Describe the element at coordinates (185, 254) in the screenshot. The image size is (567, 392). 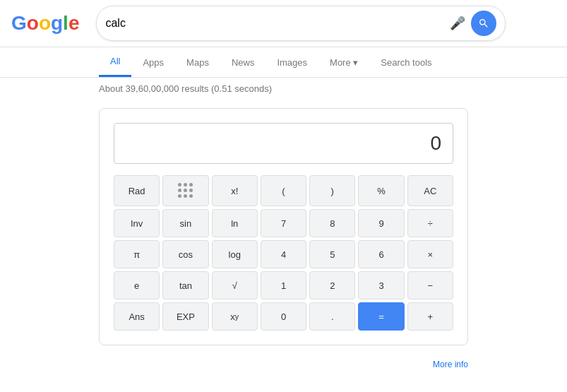
I see `btn-cos: cos` at that location.